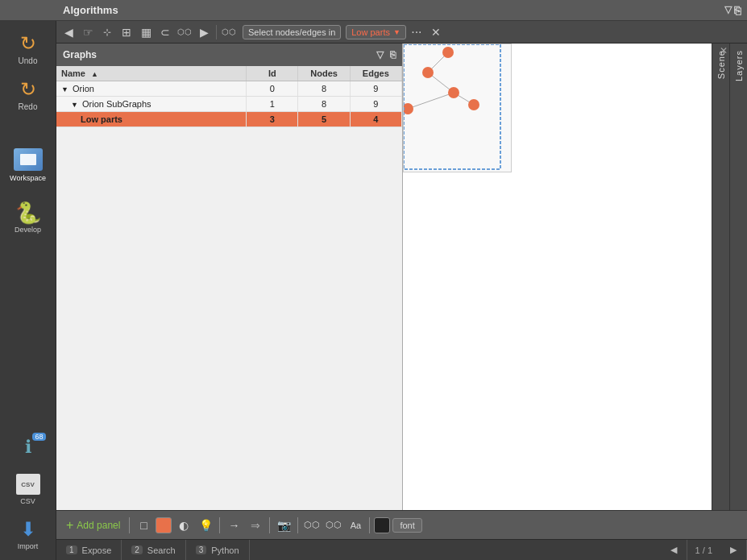 The width and height of the screenshot is (747, 560). What do you see at coordinates (737, 10) in the screenshot?
I see `algo-link-icon: ⎘` at bounding box center [737, 10].